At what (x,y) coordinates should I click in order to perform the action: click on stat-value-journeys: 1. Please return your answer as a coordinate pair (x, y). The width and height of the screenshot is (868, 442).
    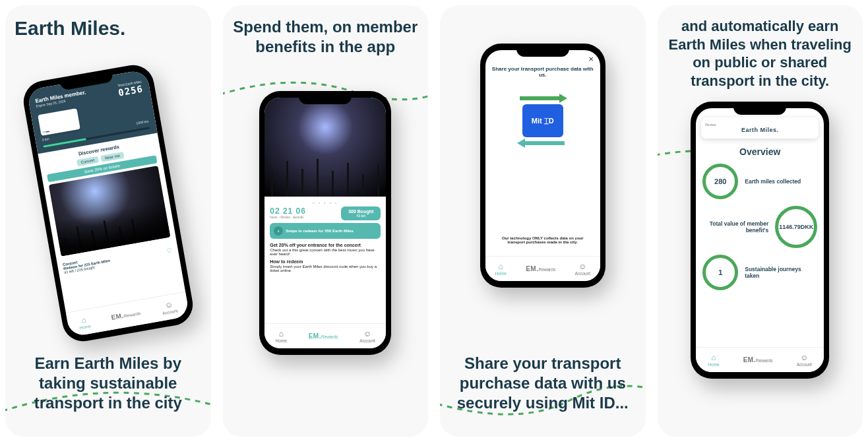
    Looking at the image, I should click on (720, 272).